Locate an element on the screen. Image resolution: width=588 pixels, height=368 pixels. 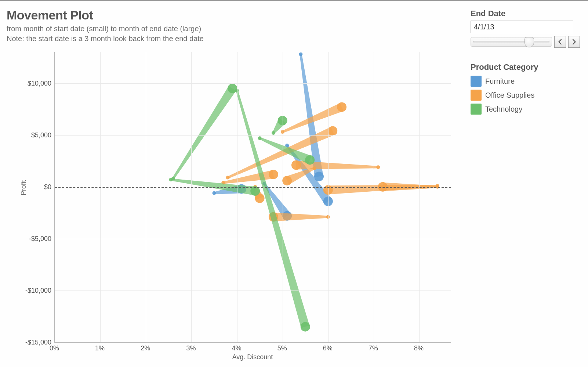
legend-label: Office Supplies is located at coordinates (510, 95).